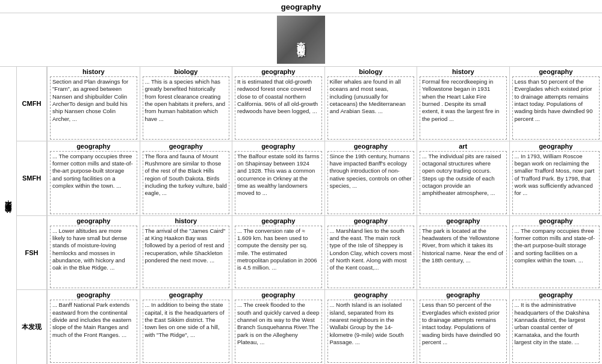  I want to click on content-smfh-5: ... In 1793, William Roscoe began work o…, so click(556, 183).